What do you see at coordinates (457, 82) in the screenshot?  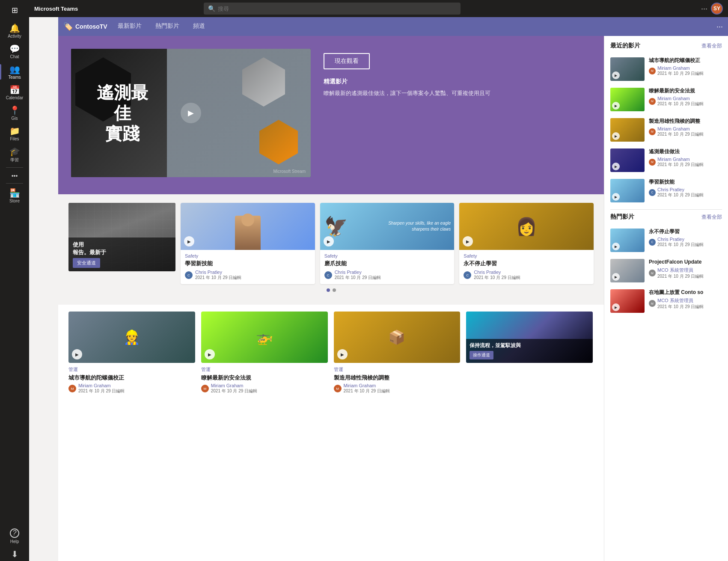 I see `hero-featured-label: 精選影片` at bounding box center [457, 82].